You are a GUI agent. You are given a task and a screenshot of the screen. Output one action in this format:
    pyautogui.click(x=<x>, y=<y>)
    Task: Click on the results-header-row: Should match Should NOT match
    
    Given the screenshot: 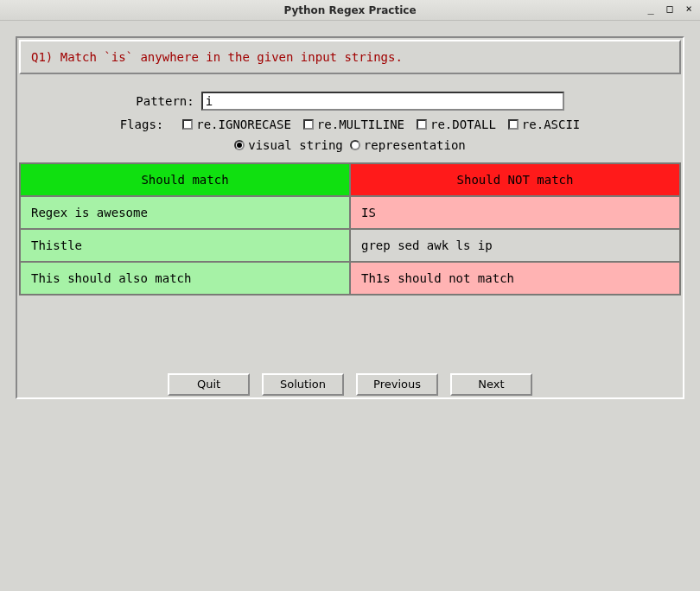 What is the action you would take?
    pyautogui.click(x=350, y=180)
    